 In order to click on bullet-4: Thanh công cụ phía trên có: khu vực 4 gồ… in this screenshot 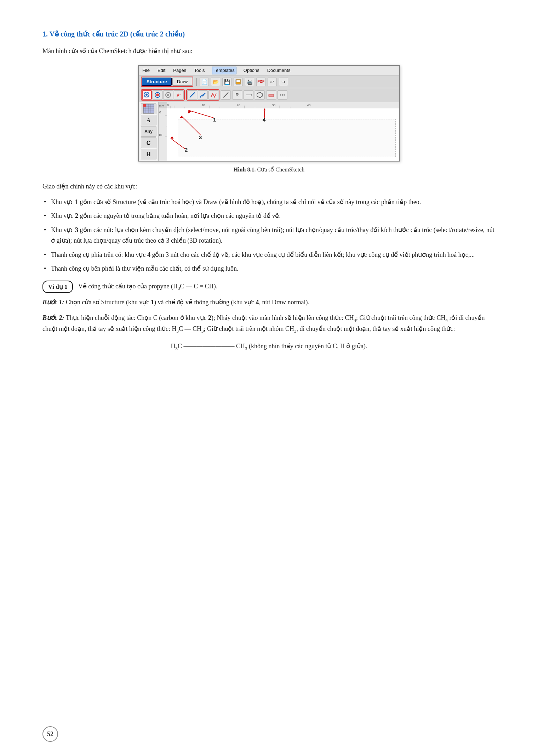, I will do `click(269, 255)`.